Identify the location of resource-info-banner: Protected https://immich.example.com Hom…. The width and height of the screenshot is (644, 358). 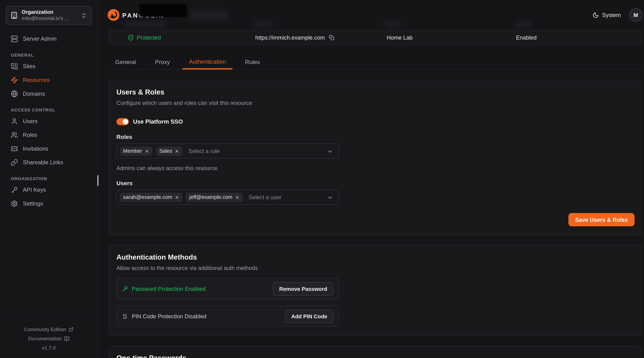
(376, 38).